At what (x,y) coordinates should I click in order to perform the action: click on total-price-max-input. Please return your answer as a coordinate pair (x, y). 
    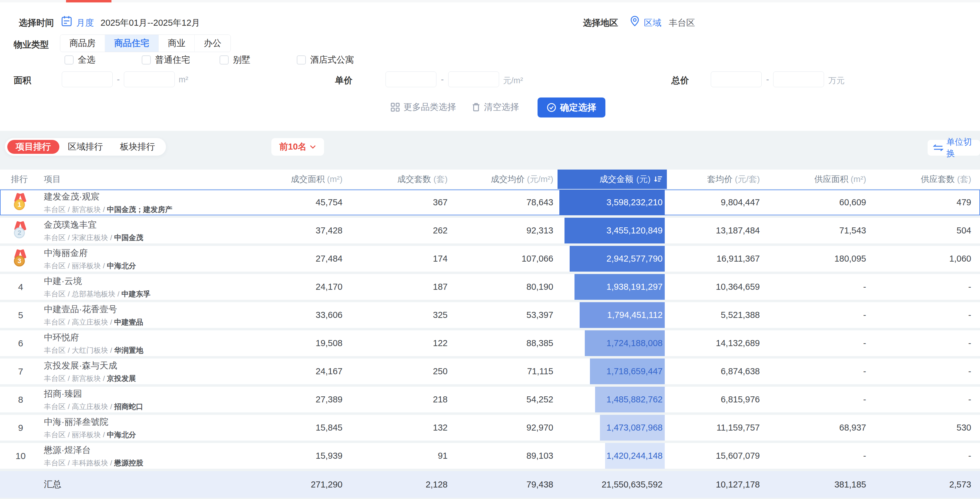
    Looking at the image, I should click on (799, 79).